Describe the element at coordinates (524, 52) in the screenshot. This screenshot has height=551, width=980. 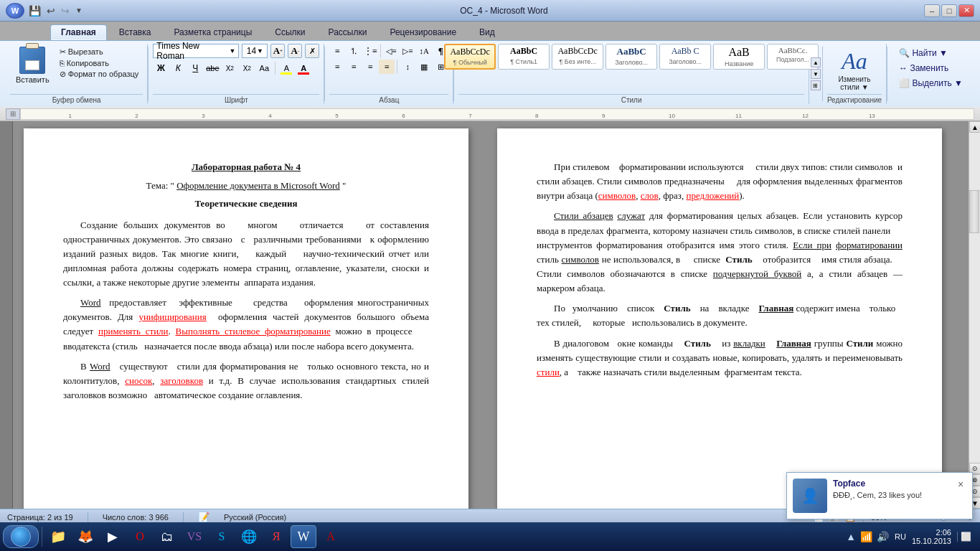
I see `style-1-preview: AaBbC` at that location.